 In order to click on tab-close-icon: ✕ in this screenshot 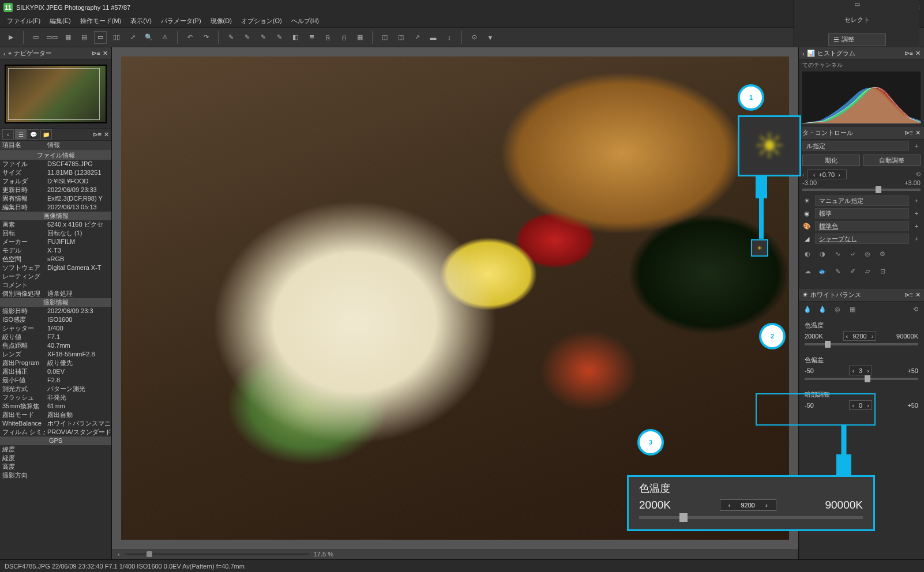, I will do `click(106, 135)`.